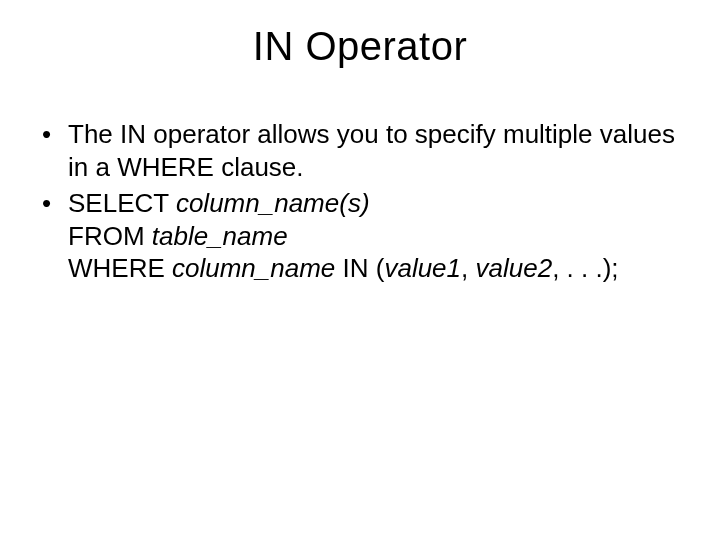 The image size is (720, 540). I want to click on sql-comma1: ,, so click(468, 268).